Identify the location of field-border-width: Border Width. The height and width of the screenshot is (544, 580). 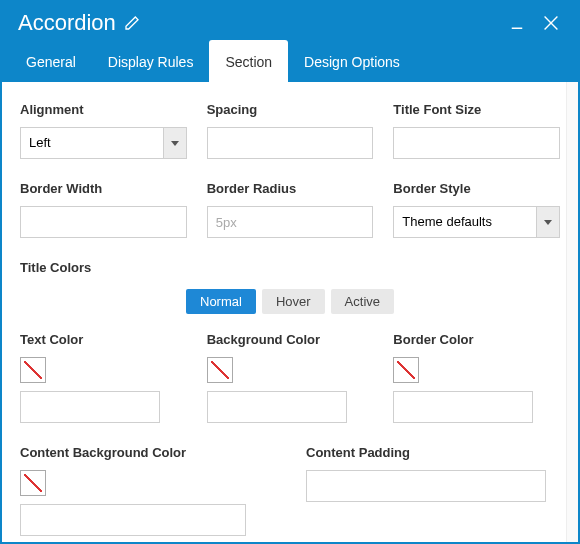
(104, 210).